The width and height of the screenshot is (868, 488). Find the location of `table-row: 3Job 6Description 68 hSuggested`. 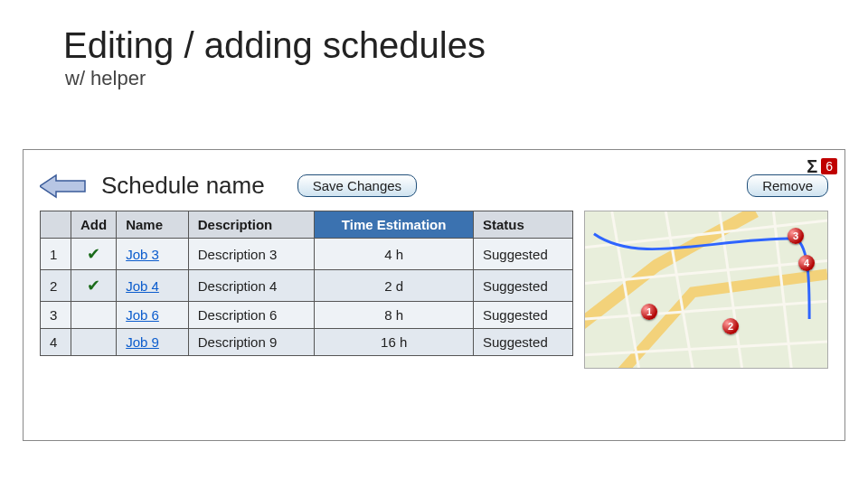

table-row: 3Job 6Description 68 hSuggested is located at coordinates (307, 315).